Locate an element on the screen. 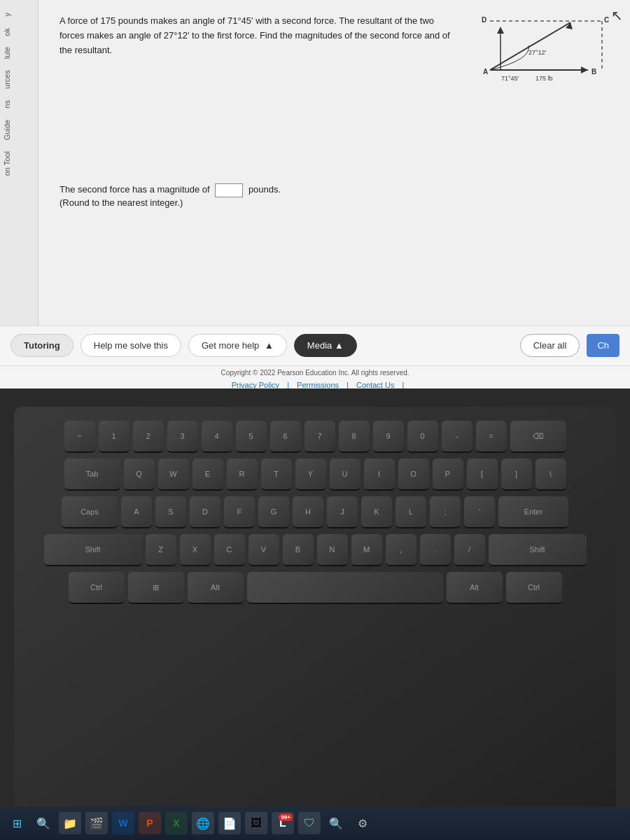 This screenshot has height=840, width=630. key-6: 6 is located at coordinates (286, 437).